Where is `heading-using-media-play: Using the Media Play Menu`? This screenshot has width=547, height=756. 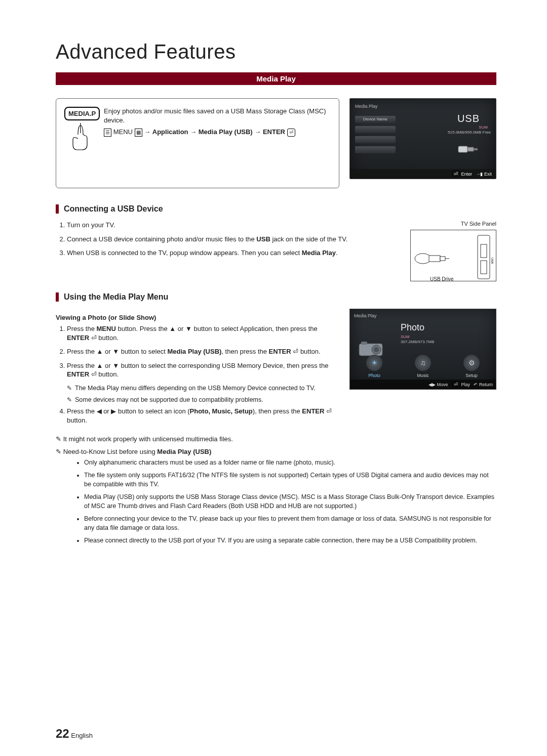 heading-using-media-play: Using the Media Play Menu is located at coordinates (276, 297).